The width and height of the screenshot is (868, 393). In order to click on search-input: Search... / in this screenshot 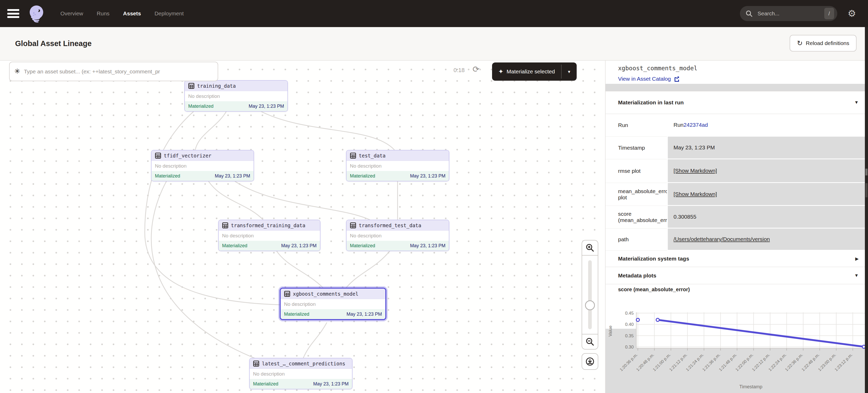, I will do `click(788, 13)`.